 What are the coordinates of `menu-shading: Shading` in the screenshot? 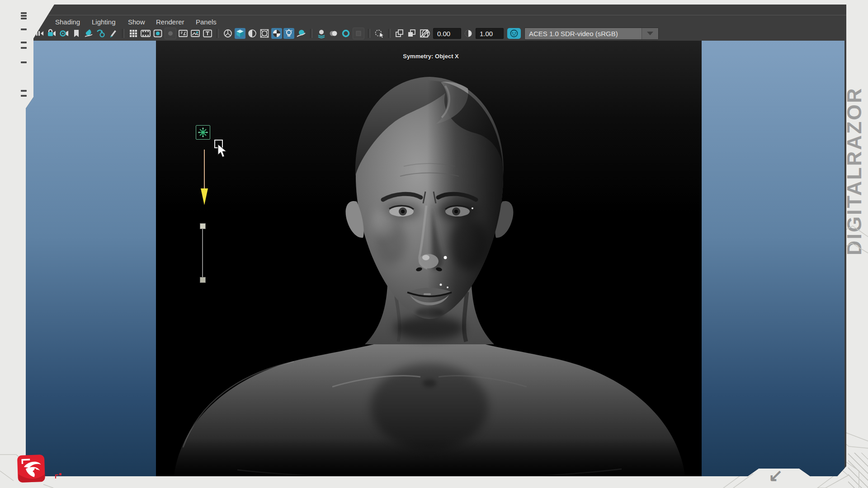 It's located at (68, 22).